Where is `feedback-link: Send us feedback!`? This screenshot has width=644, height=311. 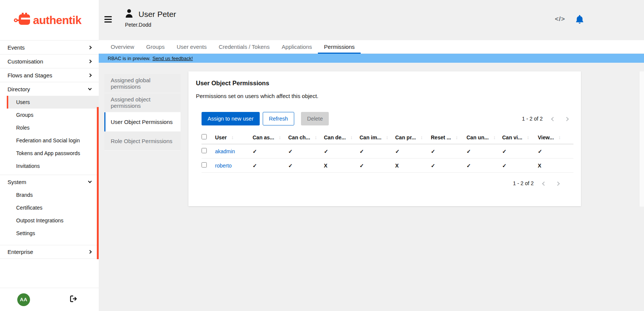 feedback-link: Send us feedback! is located at coordinates (173, 59).